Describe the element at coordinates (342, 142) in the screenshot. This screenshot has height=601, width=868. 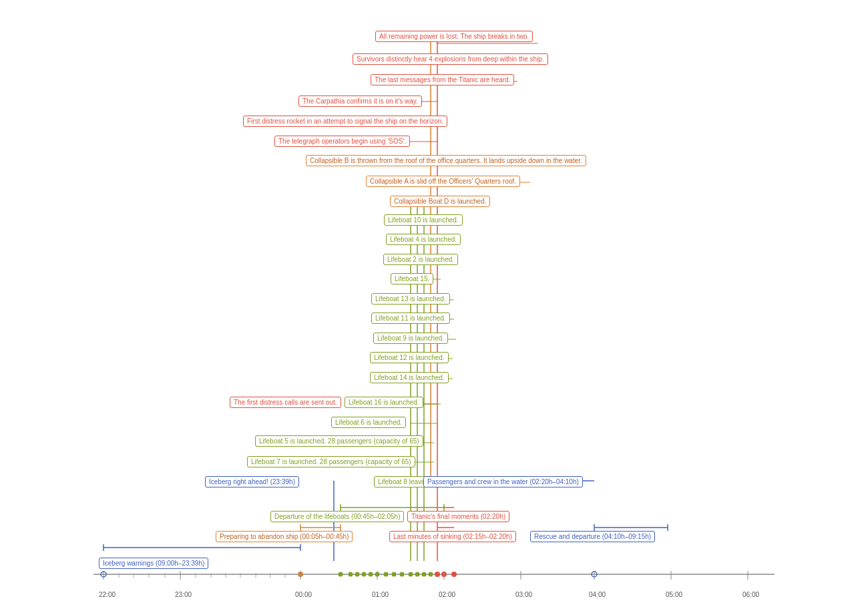
I see `event-label-sos: The telegraph operators begin using 'SOS…` at that location.